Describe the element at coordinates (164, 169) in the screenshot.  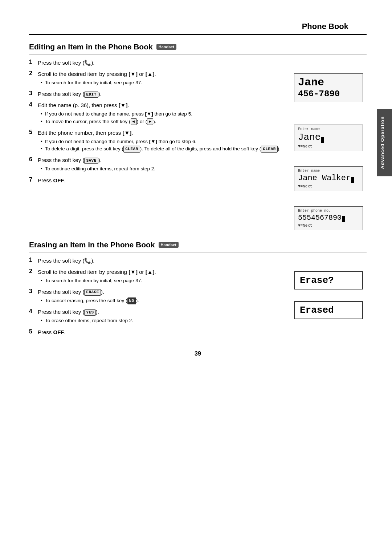
I see `step6-bullets: To continue editing other items, repeat …` at that location.